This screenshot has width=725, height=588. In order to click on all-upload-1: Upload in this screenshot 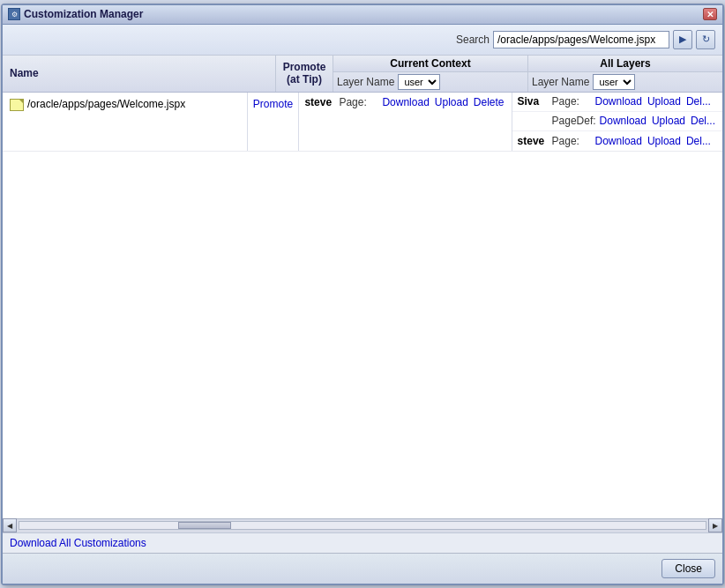, I will do `click(669, 121)`.